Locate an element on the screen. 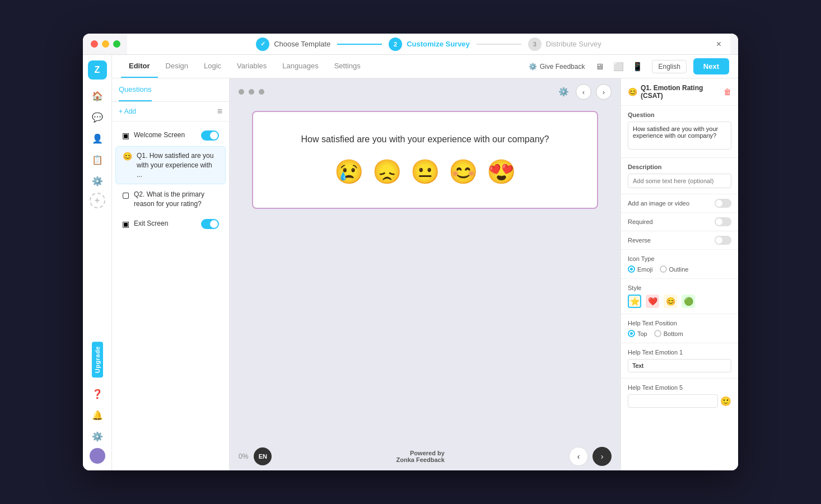 This screenshot has height=504, width=821. list-item: 😊 Q1. How satisfied are you with your ex… is located at coordinates (170, 165).